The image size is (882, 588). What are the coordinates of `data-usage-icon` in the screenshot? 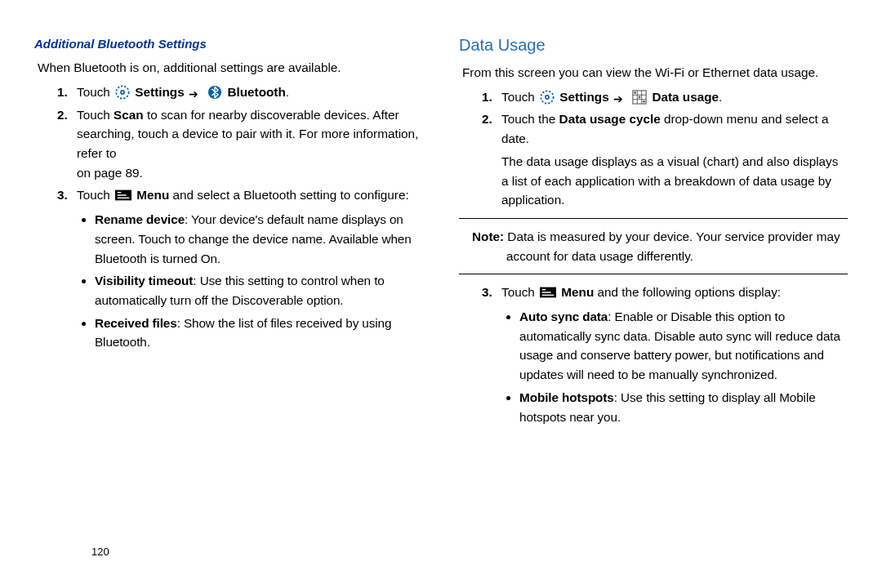 It's located at (639, 97).